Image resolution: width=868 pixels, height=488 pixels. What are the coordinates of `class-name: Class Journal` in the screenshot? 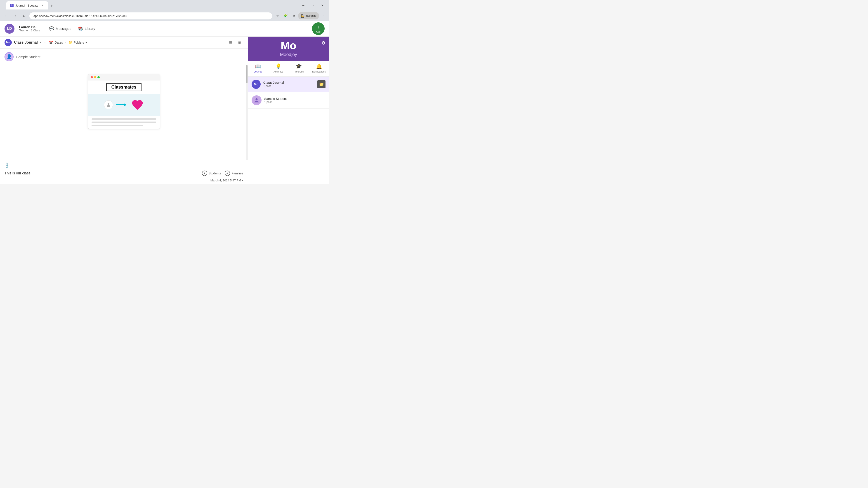 It's located at (26, 42).